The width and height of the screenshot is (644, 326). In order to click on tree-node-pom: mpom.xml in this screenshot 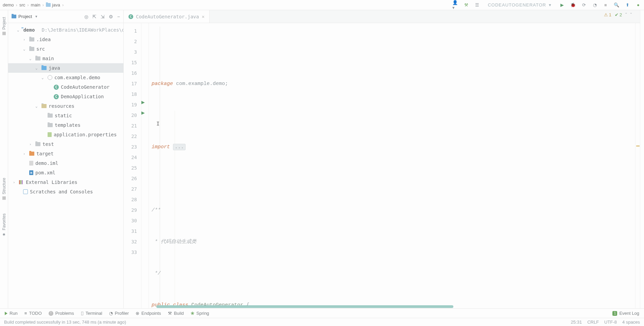, I will do `click(66, 173)`.